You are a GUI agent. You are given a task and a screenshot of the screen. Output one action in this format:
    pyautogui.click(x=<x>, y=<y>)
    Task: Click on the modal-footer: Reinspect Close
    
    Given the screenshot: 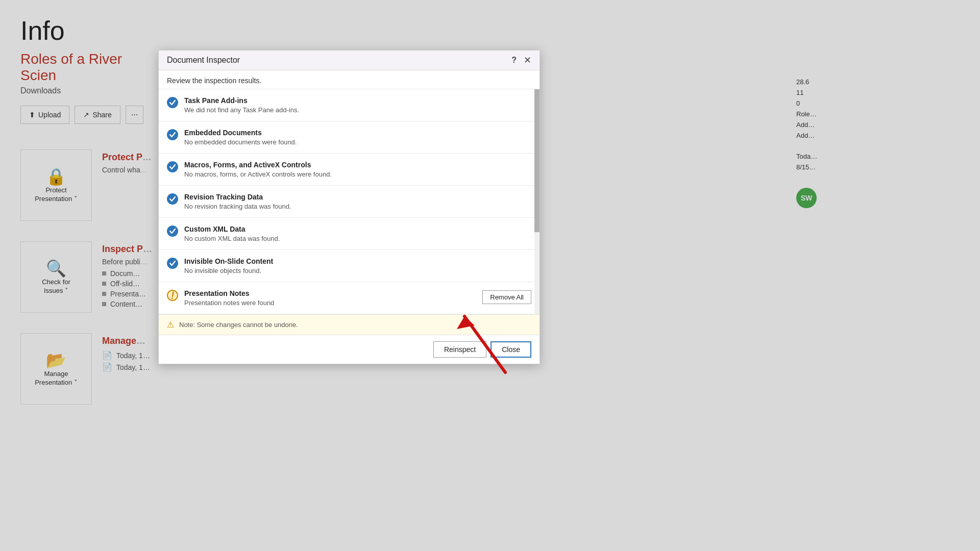 What is the action you would take?
    pyautogui.click(x=349, y=349)
    